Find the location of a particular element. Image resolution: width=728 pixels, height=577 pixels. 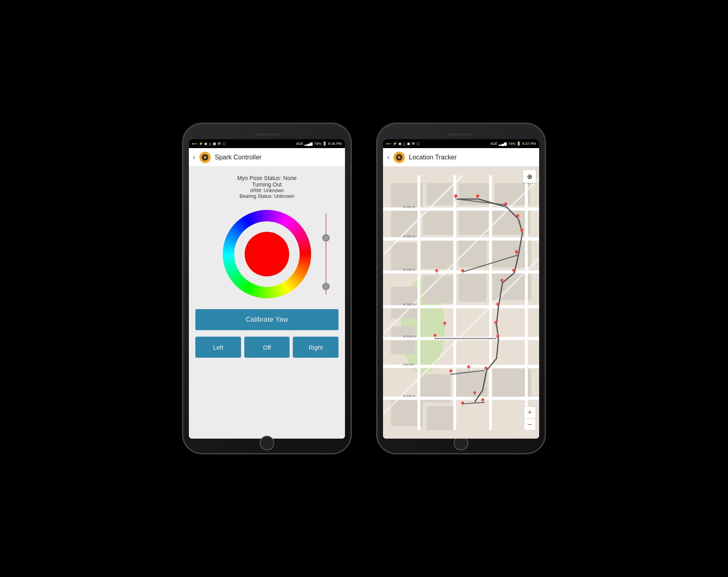

location-icon-2: ◉ is located at coordinates (400, 144).